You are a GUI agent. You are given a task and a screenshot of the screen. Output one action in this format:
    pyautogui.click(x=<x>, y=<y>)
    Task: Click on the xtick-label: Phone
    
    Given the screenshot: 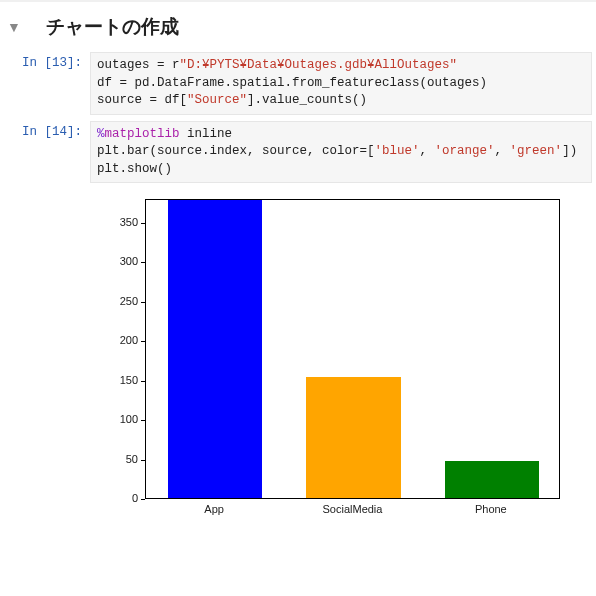 What is the action you would take?
    pyautogui.click(x=491, y=509)
    